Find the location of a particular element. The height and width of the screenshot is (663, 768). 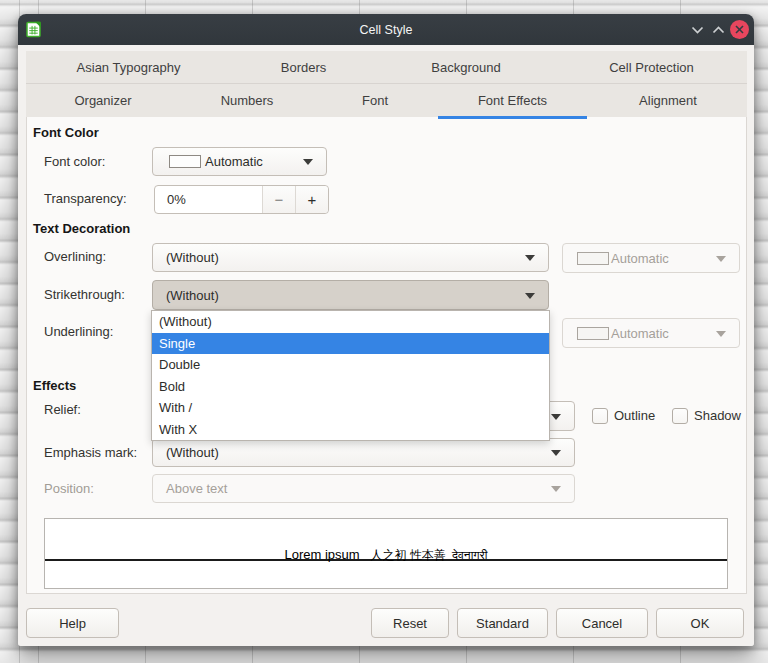

tab-row-2: Organizer Numbers Font Font Effects Alig… is located at coordinates (386, 100).